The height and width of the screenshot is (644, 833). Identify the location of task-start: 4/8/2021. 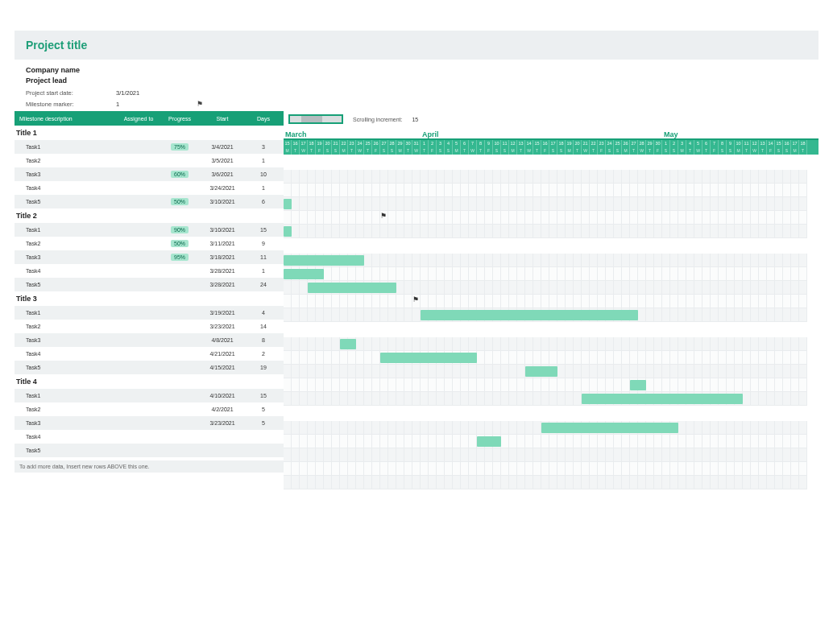
(222, 340).